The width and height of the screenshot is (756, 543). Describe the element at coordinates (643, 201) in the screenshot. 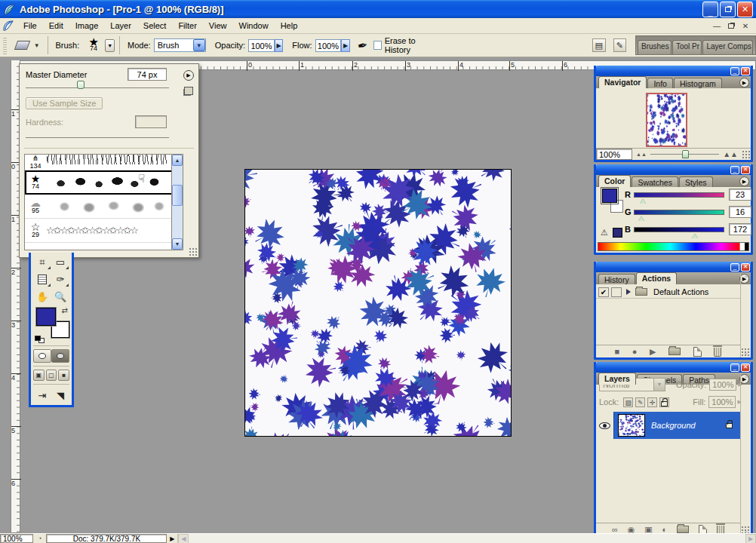

I see `red-slider-thumb` at that location.